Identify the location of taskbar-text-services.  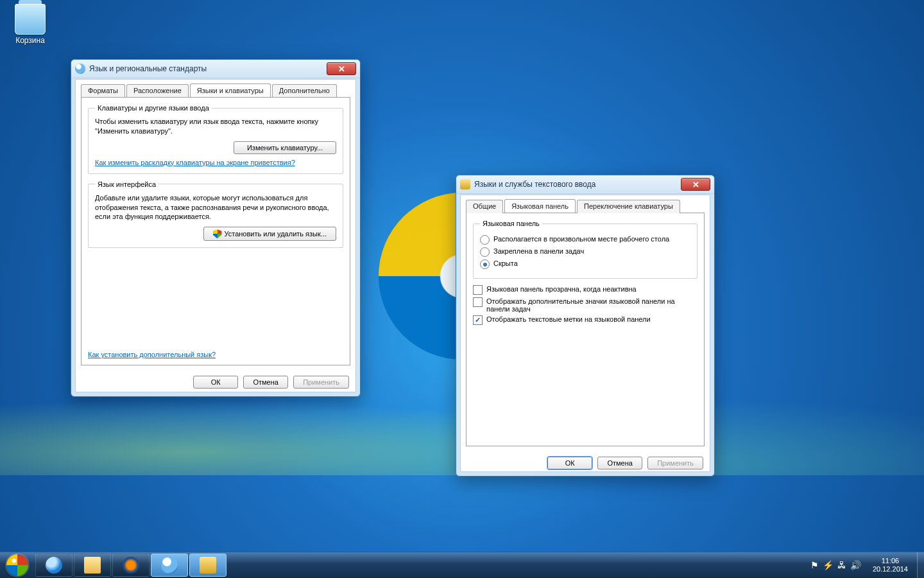
(208, 565).